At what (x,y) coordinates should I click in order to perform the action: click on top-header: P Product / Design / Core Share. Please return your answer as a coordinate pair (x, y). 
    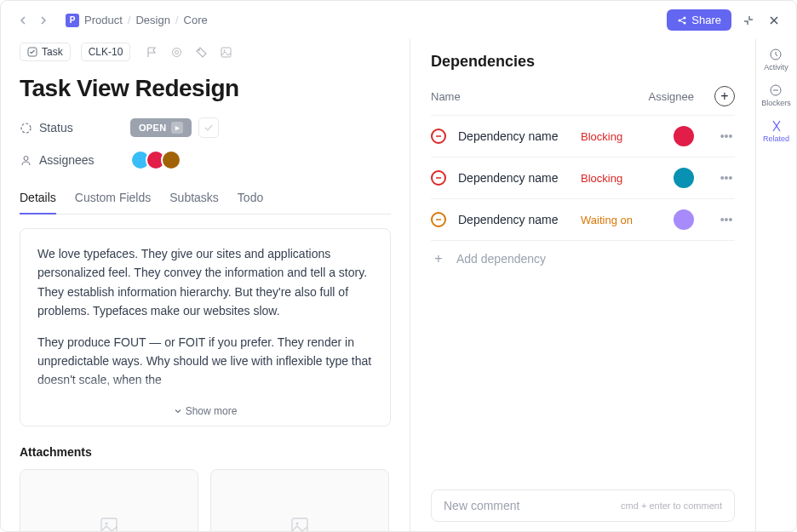
    Looking at the image, I should click on (398, 20).